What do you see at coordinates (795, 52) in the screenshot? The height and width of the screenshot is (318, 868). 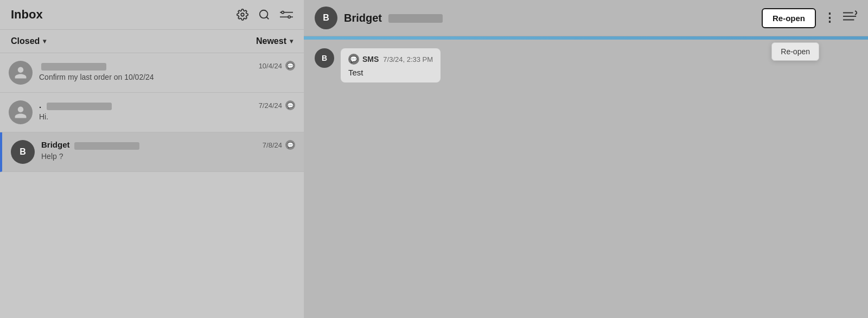 I see `reopen-dropdown: Re-open` at bounding box center [795, 52].